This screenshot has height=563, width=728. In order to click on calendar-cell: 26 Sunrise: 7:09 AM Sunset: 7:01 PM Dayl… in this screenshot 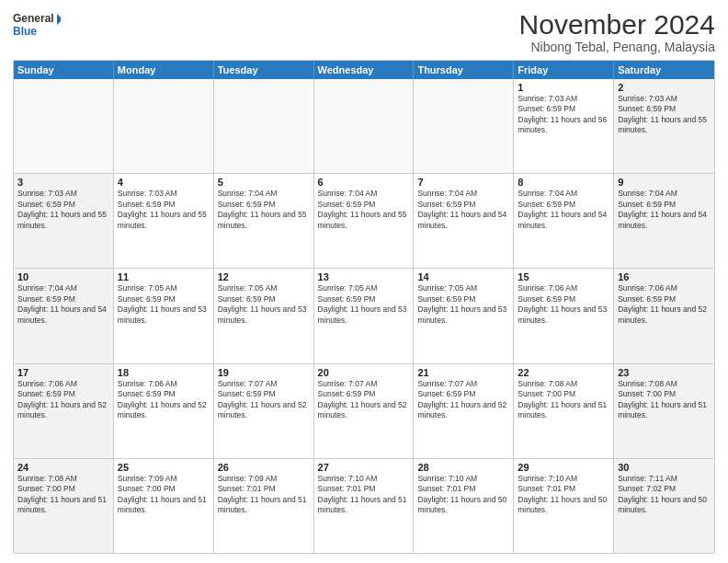, I will do `click(265, 506)`.